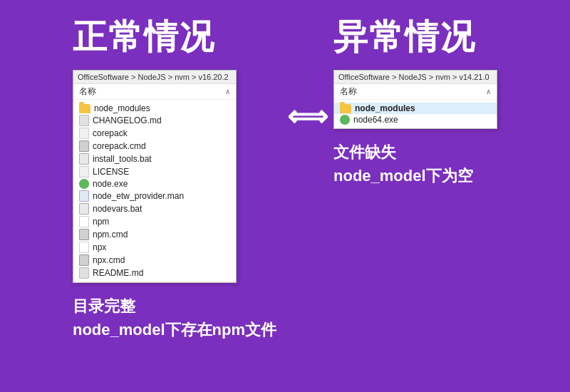 This screenshot has height=392, width=570. What do you see at coordinates (155, 133) in the screenshot?
I see `list-item: corepack` at bounding box center [155, 133].